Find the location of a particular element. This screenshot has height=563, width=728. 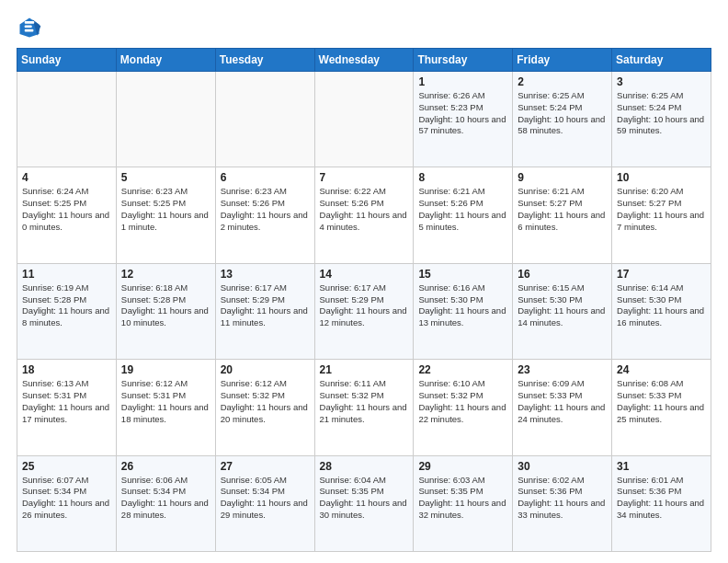

day-cell: 20Sunrise: 6:12 AM Sunset: 5:32 PM Dayli… is located at coordinates (265, 408).